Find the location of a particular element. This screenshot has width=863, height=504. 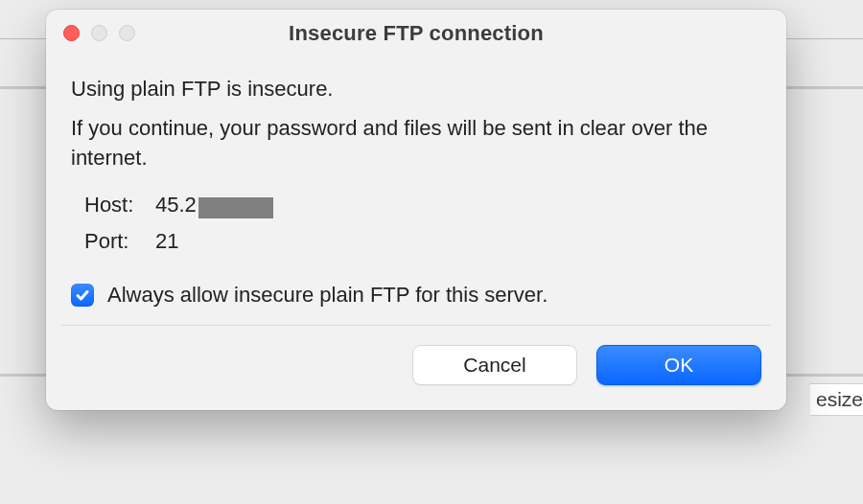

host-value-visible: 45.2 is located at coordinates (176, 205).